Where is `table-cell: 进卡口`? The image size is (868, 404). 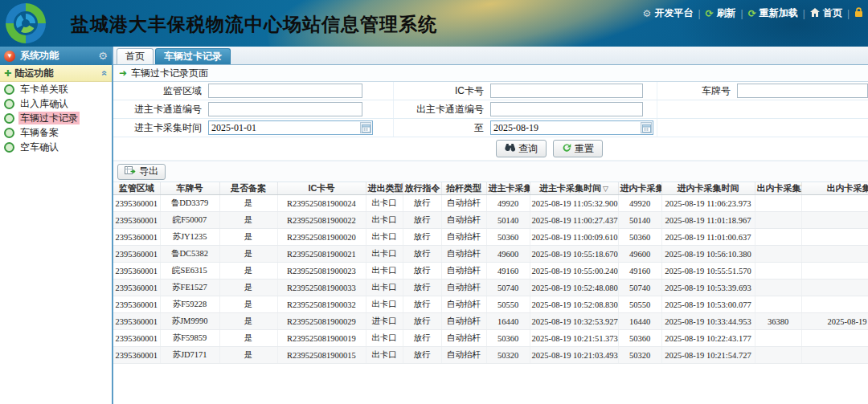 table-cell: 进卡口 is located at coordinates (384, 321).